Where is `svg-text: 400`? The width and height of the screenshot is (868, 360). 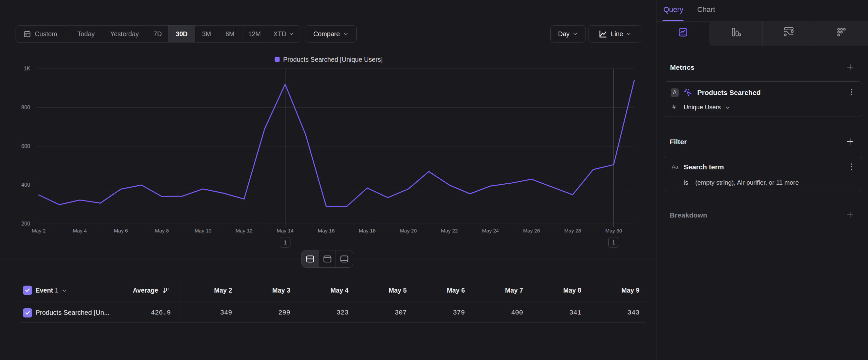 svg-text: 400 is located at coordinates (26, 185).